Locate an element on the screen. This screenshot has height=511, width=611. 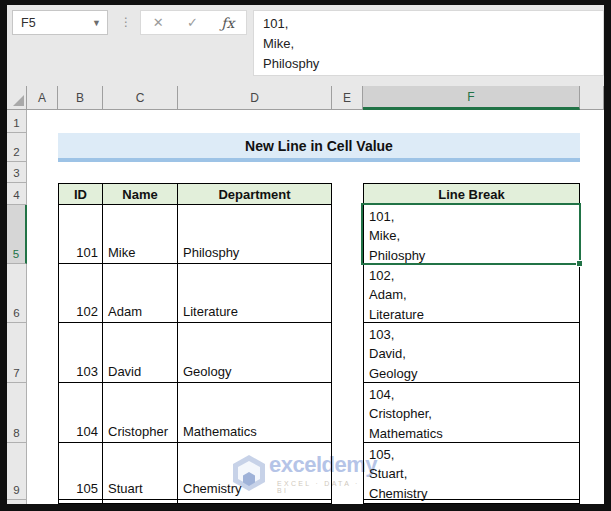
cell-line: Adam, is located at coordinates (474, 294).